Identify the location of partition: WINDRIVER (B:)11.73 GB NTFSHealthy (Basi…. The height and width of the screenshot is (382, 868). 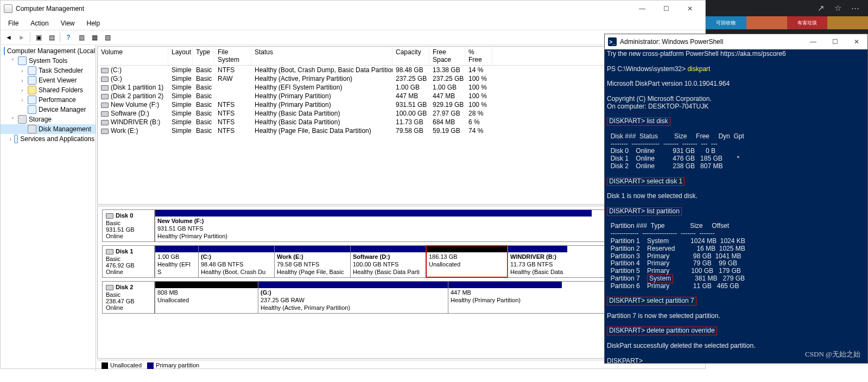
(537, 262).